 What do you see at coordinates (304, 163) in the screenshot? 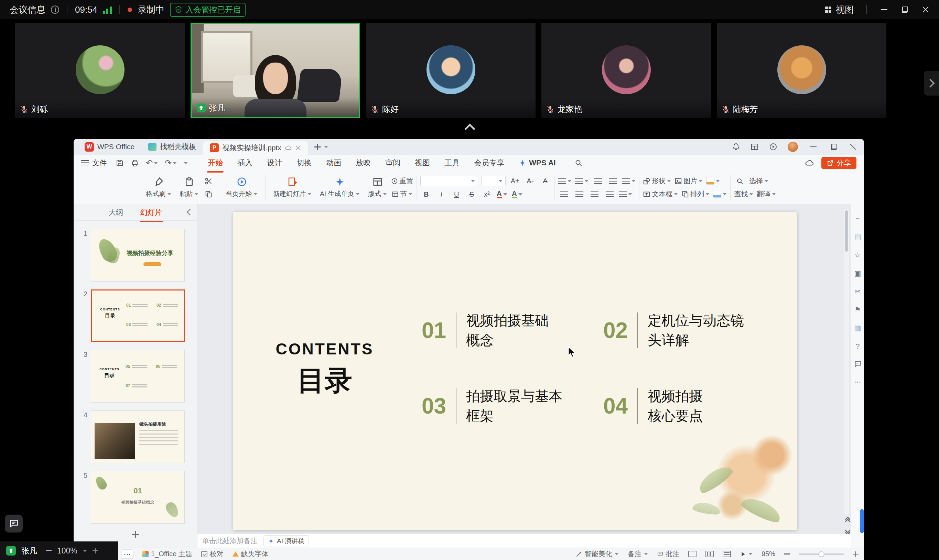
I see `tab-transitions: 切换` at bounding box center [304, 163].